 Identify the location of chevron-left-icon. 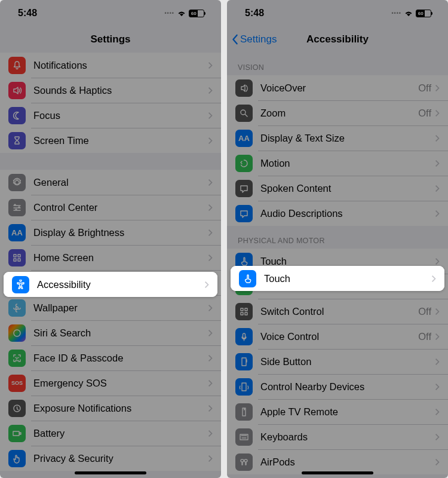
(235, 39).